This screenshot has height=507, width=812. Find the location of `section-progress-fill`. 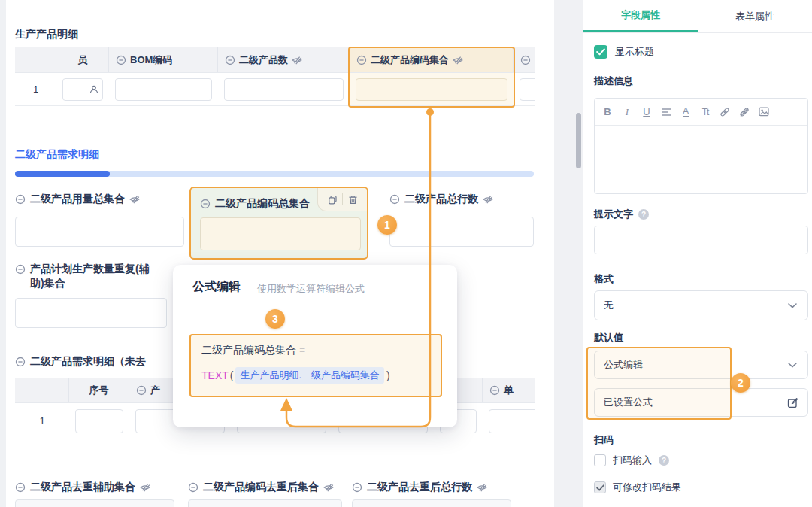

section-progress-fill is located at coordinates (62, 174).